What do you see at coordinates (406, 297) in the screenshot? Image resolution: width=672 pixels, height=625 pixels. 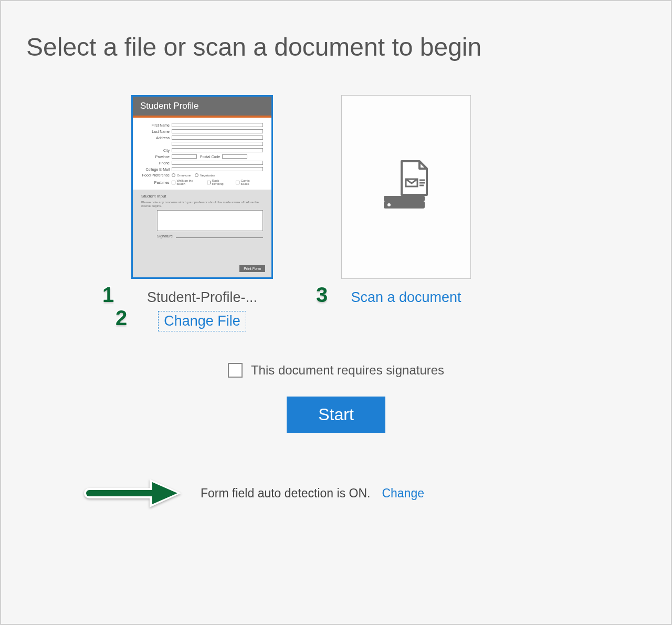 I see `scan-document-label: Scan a document` at bounding box center [406, 297].